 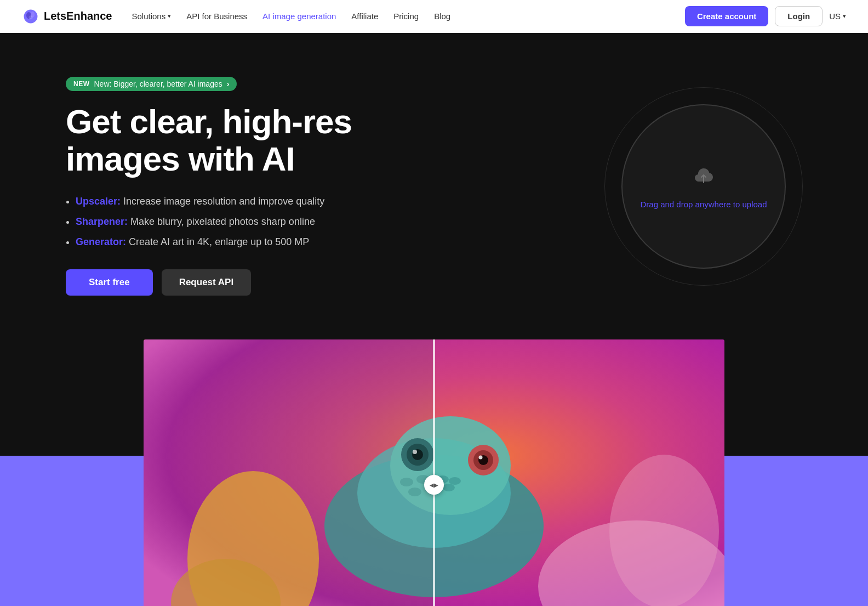 What do you see at coordinates (263, 140) in the screenshot?
I see `hero-title: Get clear, high-res images with AI` at bounding box center [263, 140].